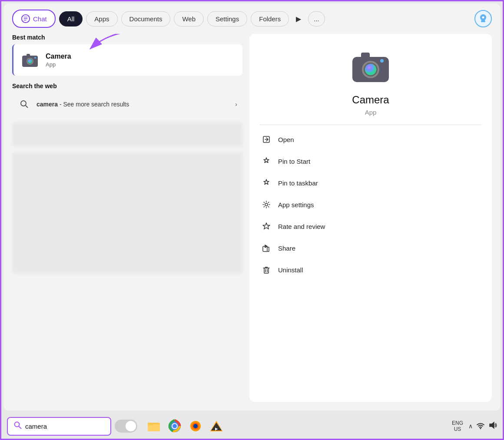  Describe the element at coordinates (298, 19) in the screenshot. I see `play-button: ▶` at that location.